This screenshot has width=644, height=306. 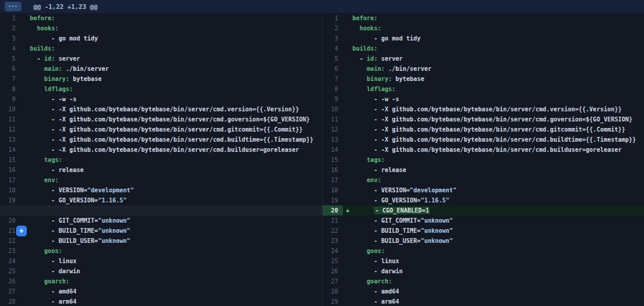 I want to click on yaml-text: - -w -s, so click(x=53, y=99).